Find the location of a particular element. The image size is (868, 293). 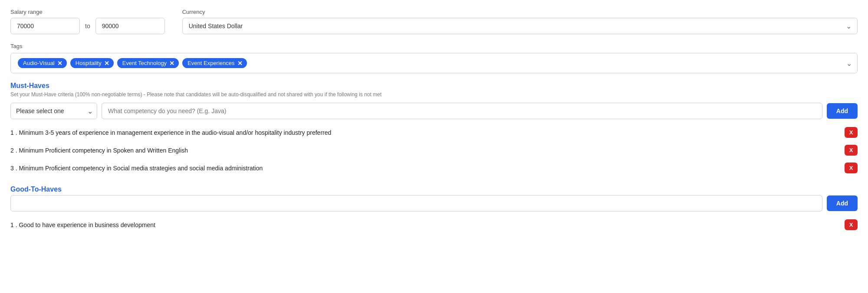

good-to-haves-add-button: Add is located at coordinates (842, 203).